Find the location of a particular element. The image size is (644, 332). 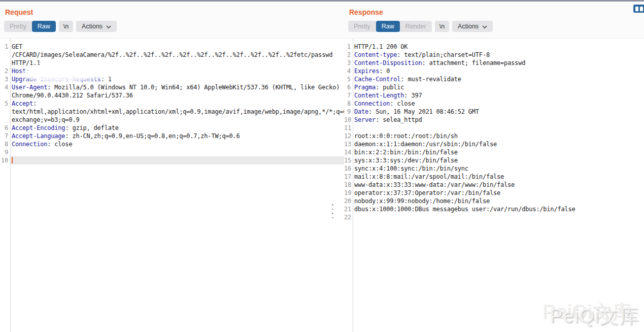

line-number: 12 is located at coordinates (348, 136).